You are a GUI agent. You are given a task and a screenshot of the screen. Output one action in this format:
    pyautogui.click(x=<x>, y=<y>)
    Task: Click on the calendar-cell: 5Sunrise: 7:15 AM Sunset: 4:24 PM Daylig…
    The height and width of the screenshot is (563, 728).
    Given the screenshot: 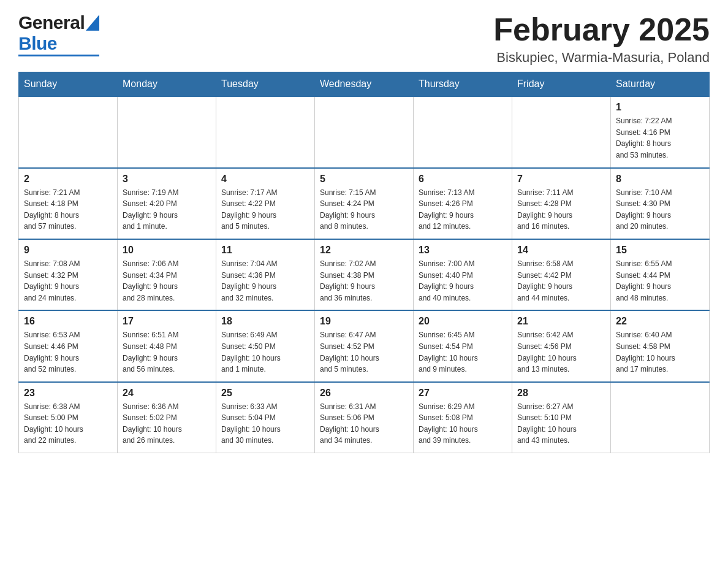 What is the action you would take?
    pyautogui.click(x=364, y=204)
    